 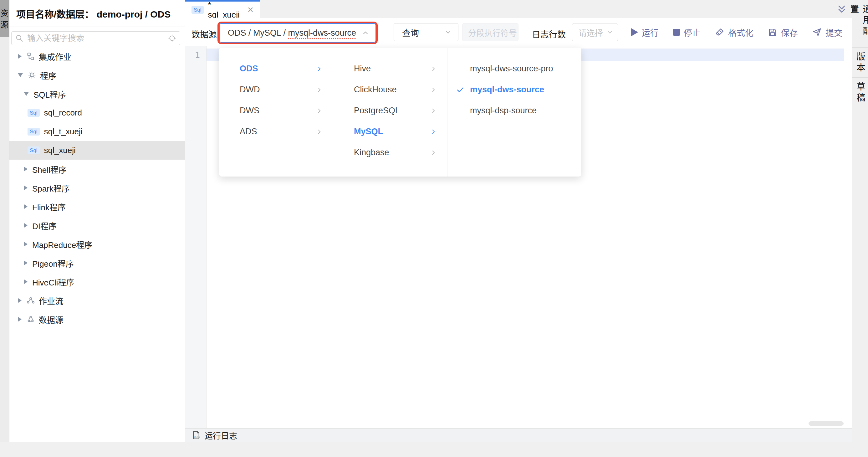 I want to click on tree-item-spark-programs: Spark程序, so click(x=97, y=188).